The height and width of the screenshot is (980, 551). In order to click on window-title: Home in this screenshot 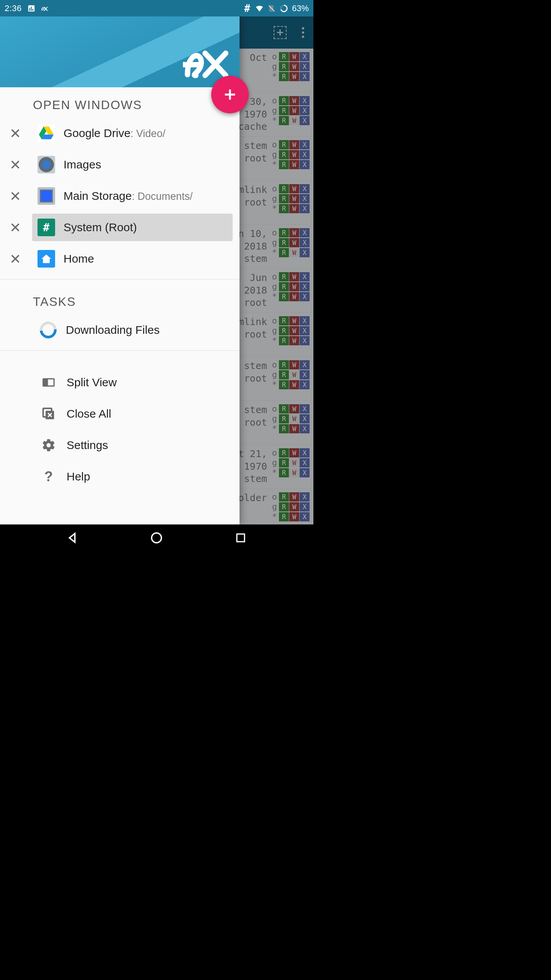, I will do `click(79, 259)`.